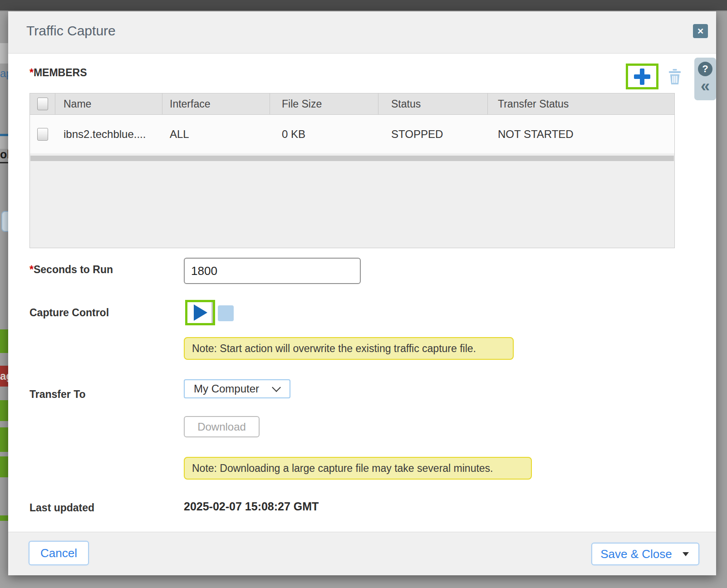 Image resolution: width=727 pixels, height=588 pixels. What do you see at coordinates (221, 426) in the screenshot?
I see `download-button: Download` at bounding box center [221, 426].